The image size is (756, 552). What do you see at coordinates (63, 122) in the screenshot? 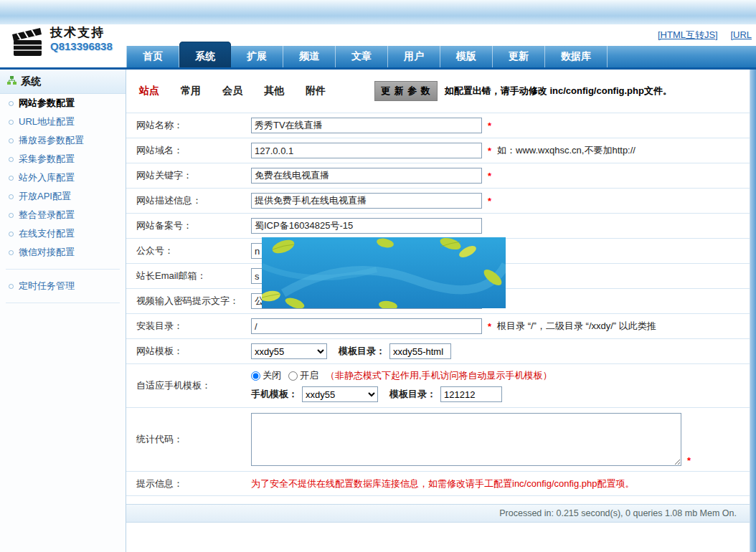
I see `sidebar-item-url-config: URL地址配置` at bounding box center [63, 122].